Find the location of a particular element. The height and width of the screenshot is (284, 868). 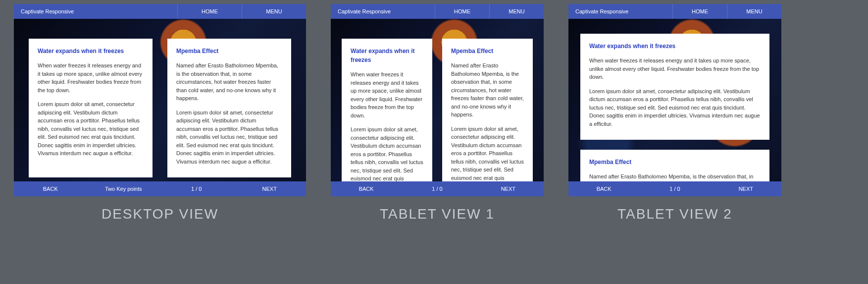

view-caption-tablet1: TABLET VIEW 1 is located at coordinates (437, 214).